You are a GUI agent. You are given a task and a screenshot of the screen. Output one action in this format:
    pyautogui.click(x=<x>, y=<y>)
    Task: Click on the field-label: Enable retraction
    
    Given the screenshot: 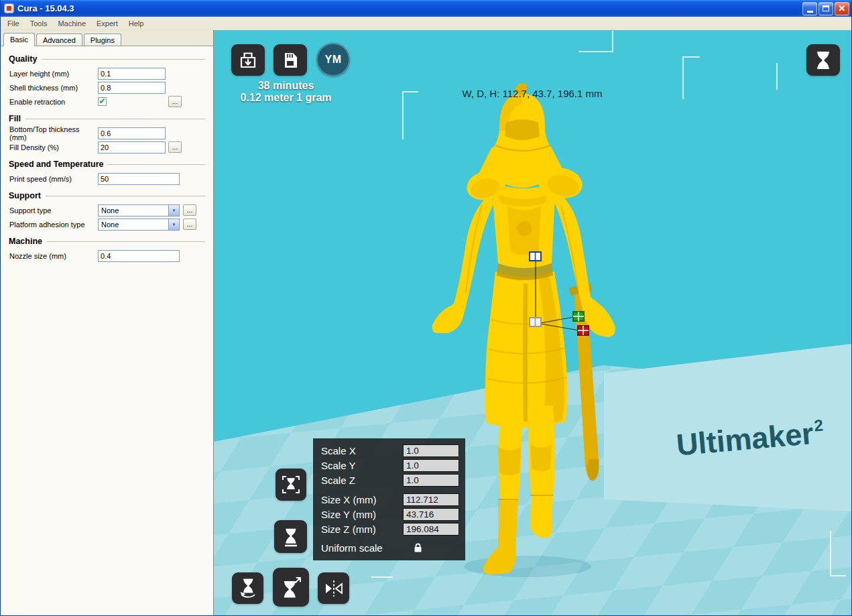 What is the action you would take?
    pyautogui.click(x=54, y=102)
    